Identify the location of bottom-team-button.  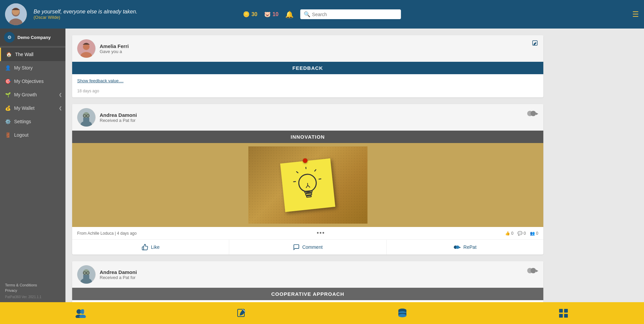
(81, 313).